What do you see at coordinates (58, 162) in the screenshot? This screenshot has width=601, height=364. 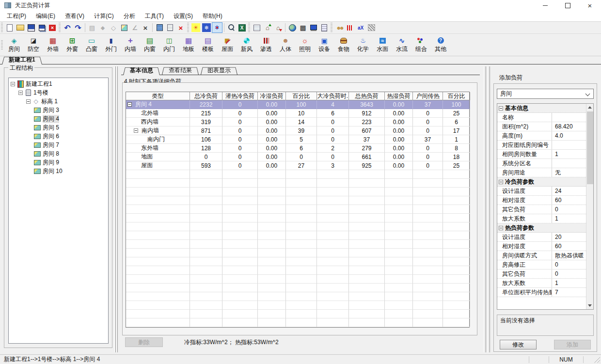 I see `tree-item-9: 房间 9` at bounding box center [58, 162].